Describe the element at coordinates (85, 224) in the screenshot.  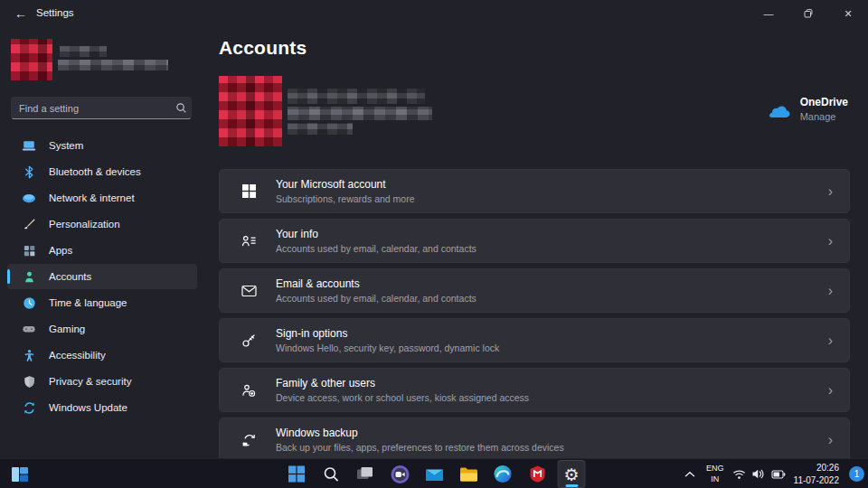
I see `sidebar-item-label: Personalization` at that location.